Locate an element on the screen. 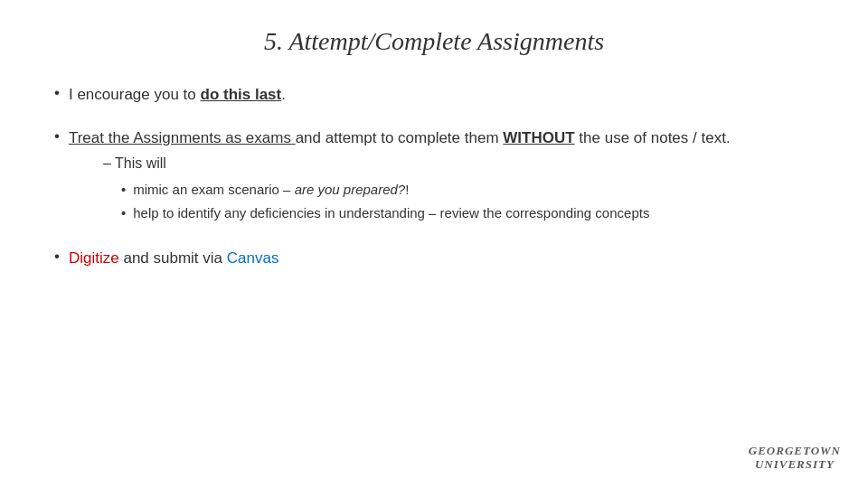 The image size is (868, 488). sub-bullets: • mimic an exam scenario – are you prepa… is located at coordinates (467, 201).